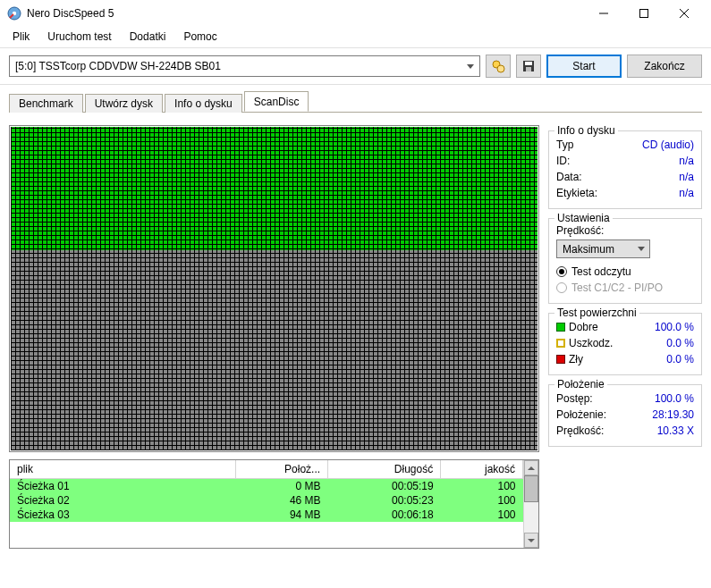 The image size is (711, 588). Describe the element at coordinates (625, 272) in the screenshot. I see `radio-read-test: Test odczytu` at that location.